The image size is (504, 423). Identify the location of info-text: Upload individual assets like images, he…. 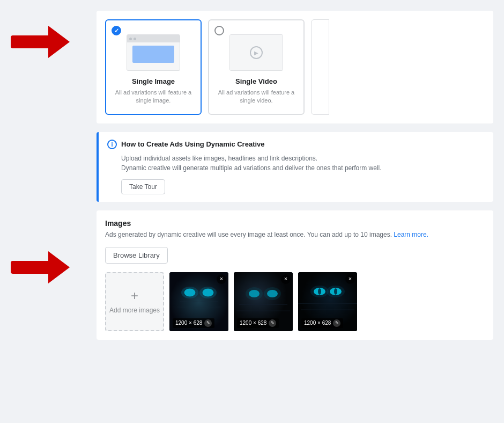
(303, 163).